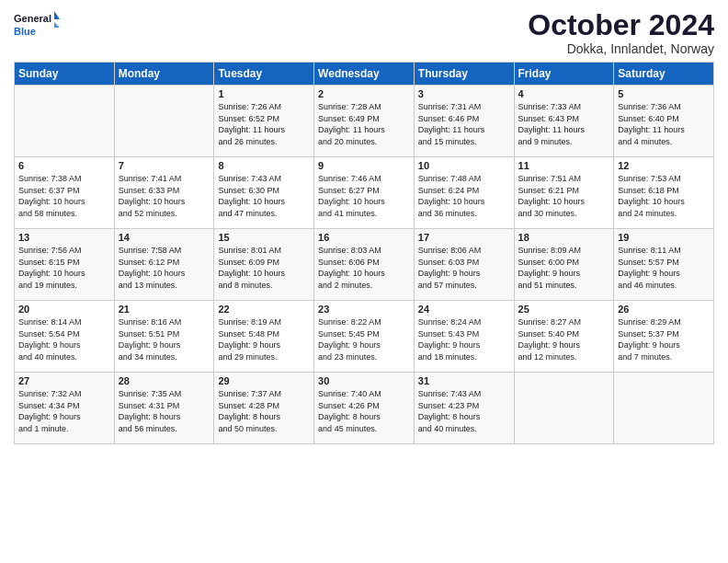 The height and width of the screenshot is (563, 728). What do you see at coordinates (165, 411) in the screenshot?
I see `day-info: Sunrise: 7:35 AM Sunset: 4:31 PM Dayligh…` at bounding box center [165, 411].